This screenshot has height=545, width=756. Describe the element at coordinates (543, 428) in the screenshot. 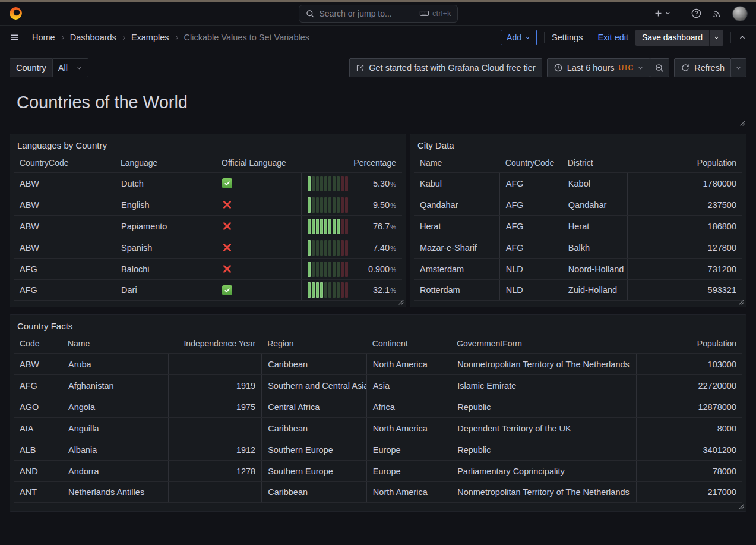

I see `table-cell: Dependent Territory of the UK` at that location.